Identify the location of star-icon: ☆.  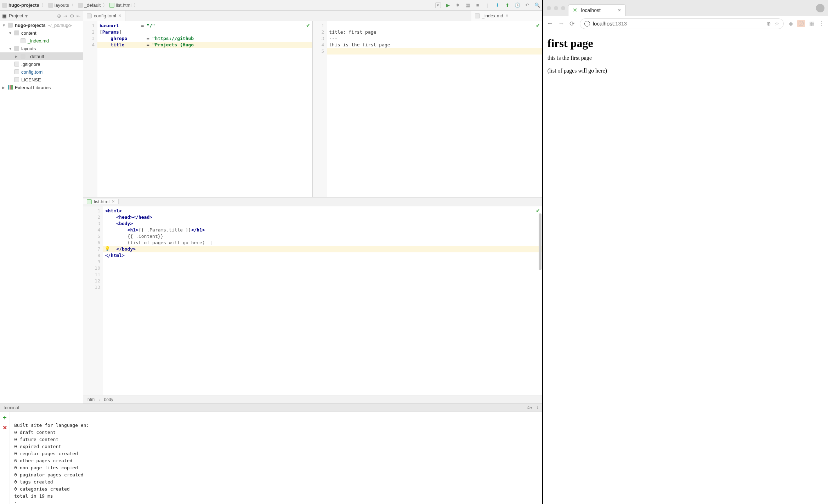
(777, 24).